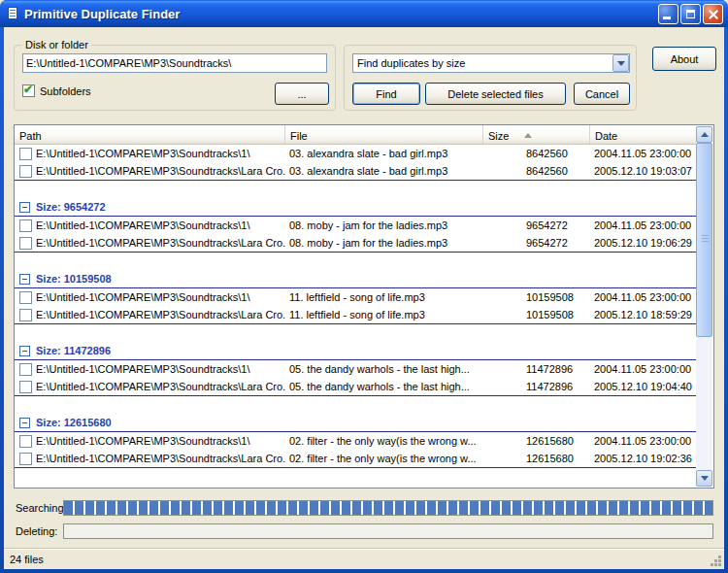 The width and height of the screenshot is (728, 573). I want to click on cancel-button: Cancel, so click(602, 93).